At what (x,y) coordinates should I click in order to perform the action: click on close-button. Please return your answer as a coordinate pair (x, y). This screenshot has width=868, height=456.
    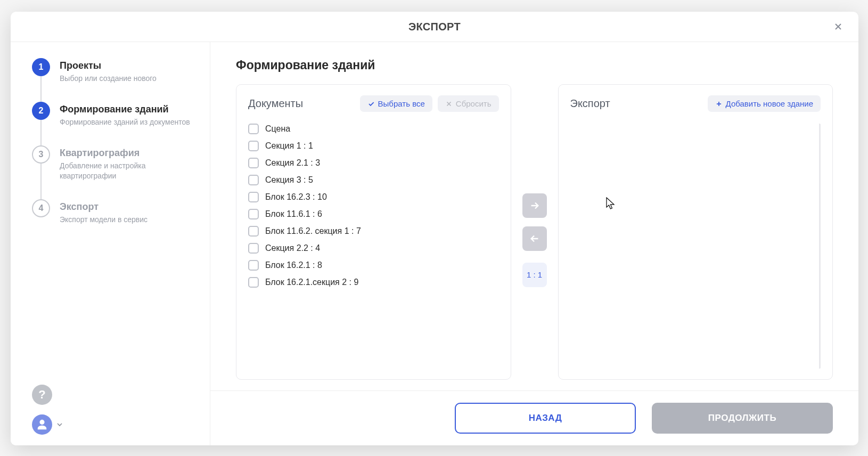
    Looking at the image, I should click on (838, 27).